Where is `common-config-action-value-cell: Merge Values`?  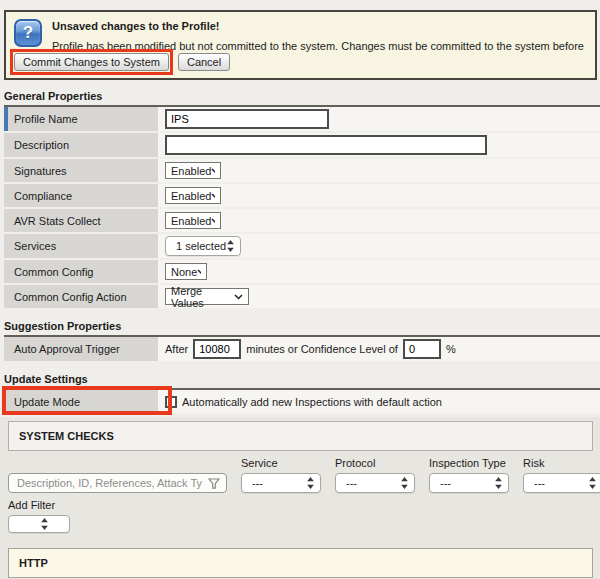 common-config-action-value-cell: Merge Values is located at coordinates (379, 296).